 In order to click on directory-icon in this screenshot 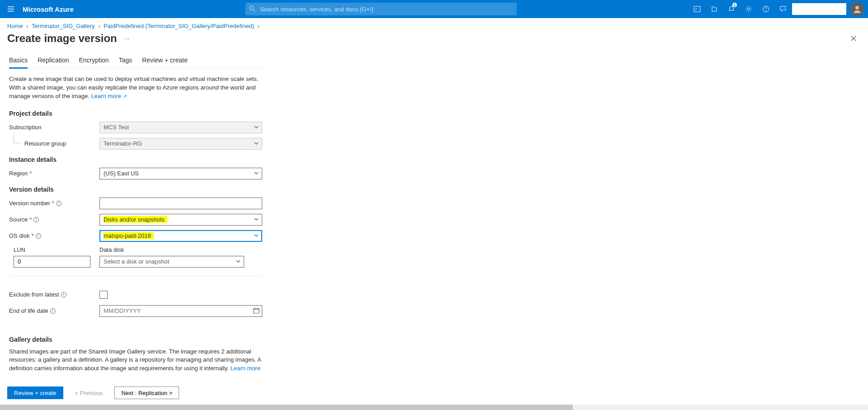, I will do `click(714, 9)`.